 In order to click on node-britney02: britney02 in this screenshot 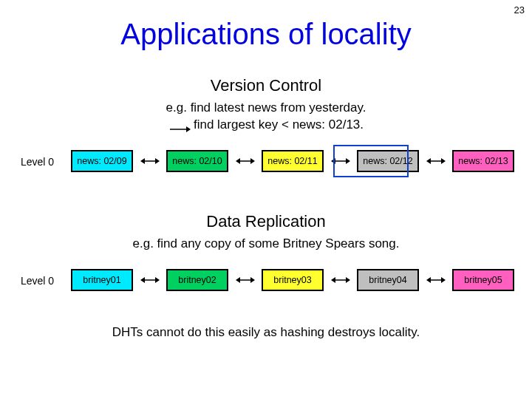, I will do `click(197, 280)`.